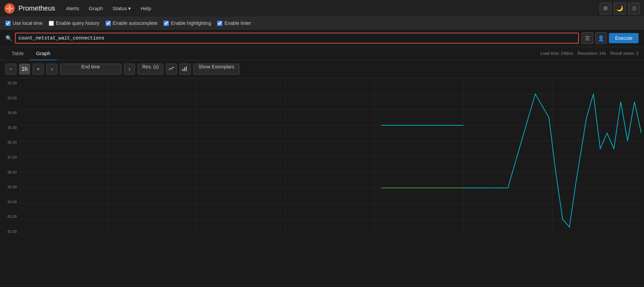 The image size is (644, 287). I want to click on result-series: Result series: 2, so click(625, 53).